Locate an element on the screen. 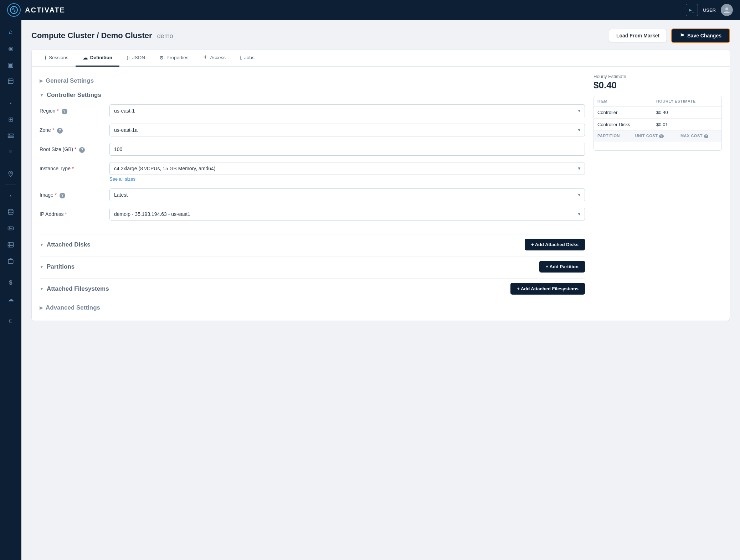 The width and height of the screenshot is (740, 560). region-help-icon: ? is located at coordinates (65, 112).